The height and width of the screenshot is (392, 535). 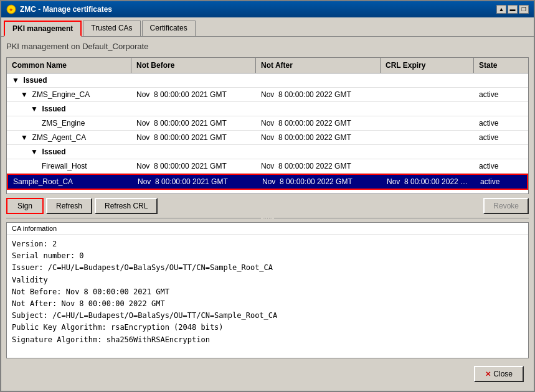 I want to click on tab-pki-management: PKI management, so click(x=42, y=29).